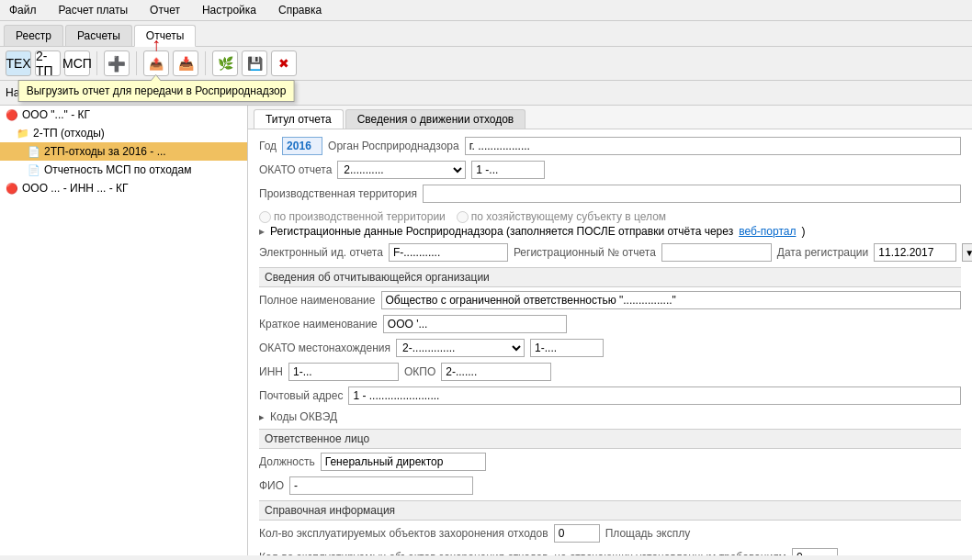  I want to click on tree-item-4: 🔴 ООО ... - ИНН ... - КГ, so click(123, 188).